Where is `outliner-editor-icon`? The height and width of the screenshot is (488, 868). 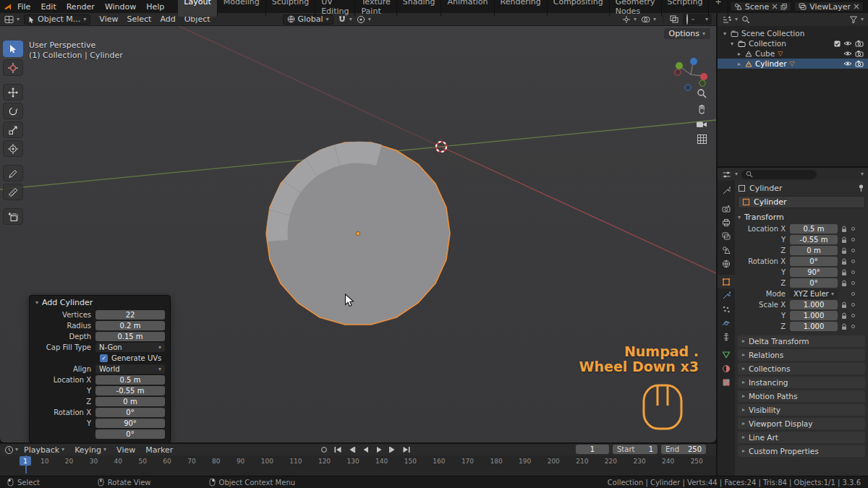 outliner-editor-icon is located at coordinates (726, 20).